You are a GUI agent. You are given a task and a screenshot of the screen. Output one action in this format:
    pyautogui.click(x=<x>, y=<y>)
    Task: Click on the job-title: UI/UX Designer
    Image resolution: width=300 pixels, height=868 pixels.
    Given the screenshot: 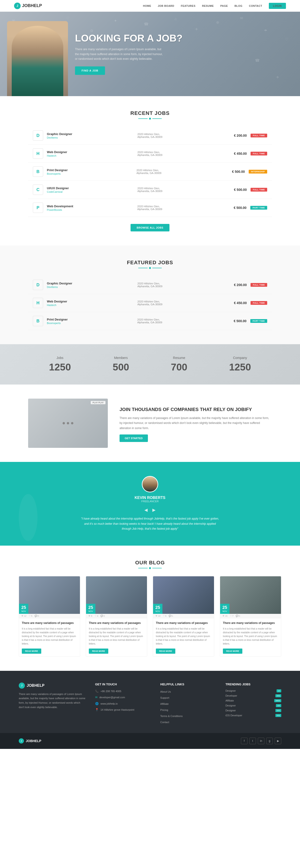 What is the action you would take?
    pyautogui.click(x=90, y=188)
    